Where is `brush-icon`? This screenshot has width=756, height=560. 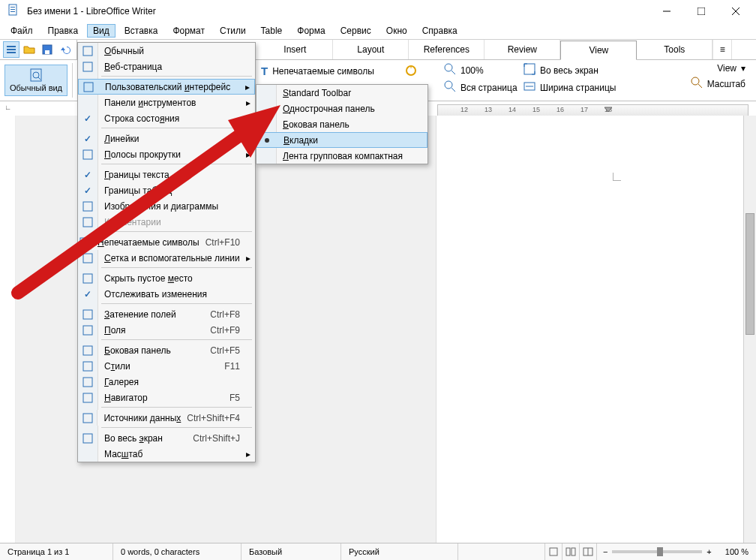
brush-icon is located at coordinates (411, 72).